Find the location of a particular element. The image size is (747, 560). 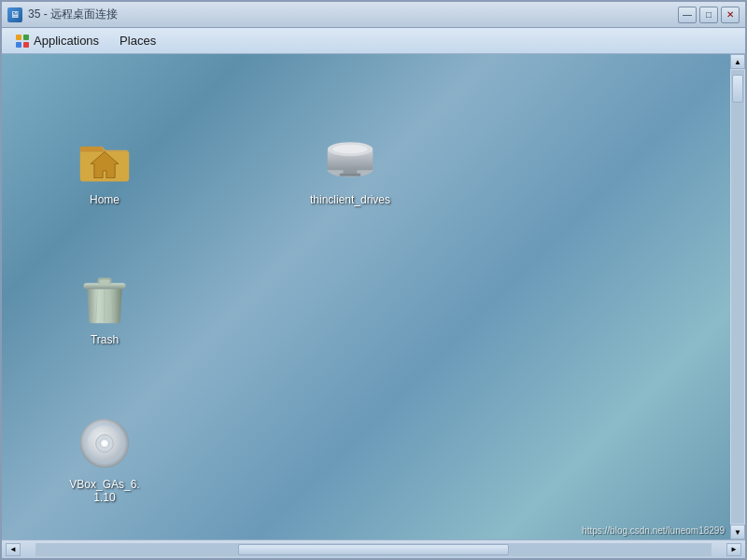

scroll-track is located at coordinates (738, 297).